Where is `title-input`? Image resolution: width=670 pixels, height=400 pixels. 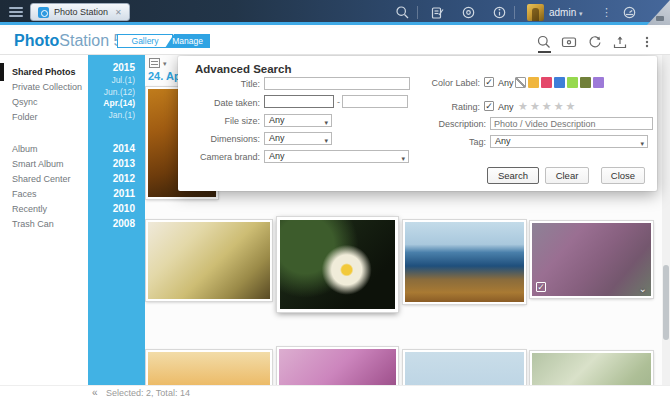
title-input is located at coordinates (337, 84).